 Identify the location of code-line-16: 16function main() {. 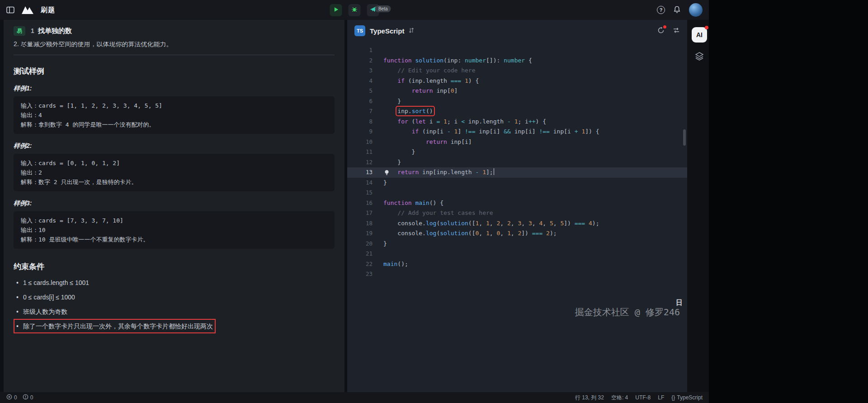
(517, 204).